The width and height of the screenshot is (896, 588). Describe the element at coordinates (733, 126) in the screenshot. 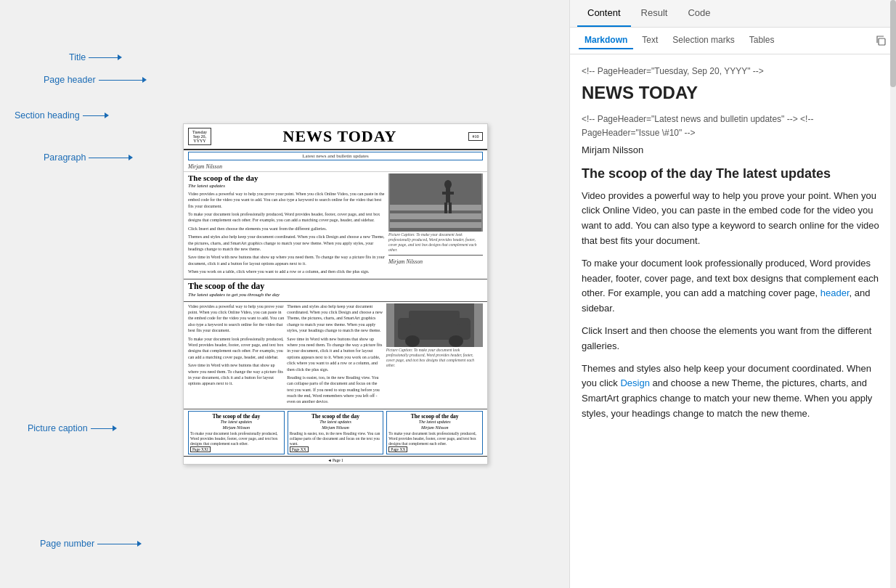

I see `md-comment-2: <!-- PageHeader="Latest news and bulleti…` at that location.